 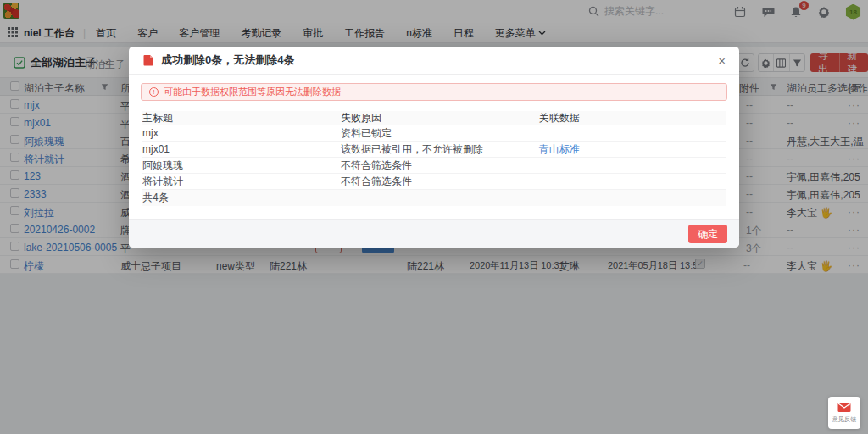 I want to click on result-table-header: 主标题 失败原因 关联数据, so click(x=434, y=119).